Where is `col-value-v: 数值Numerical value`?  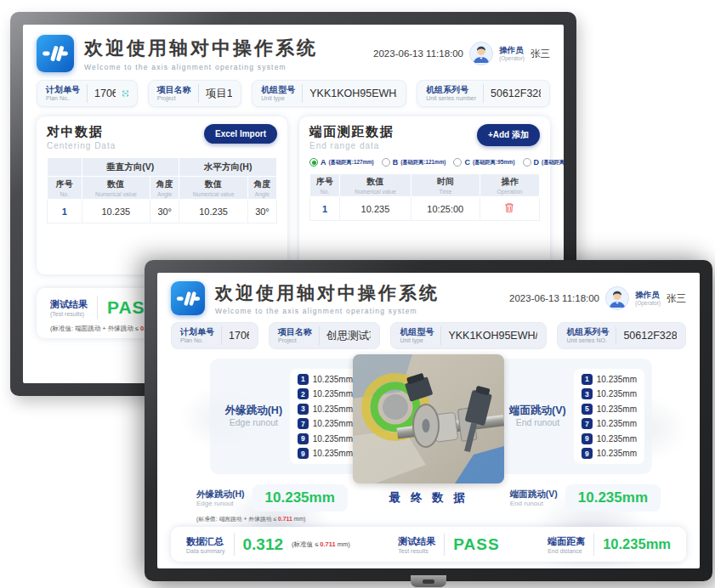 col-value-v: 数值Numerical value is located at coordinates (116, 189).